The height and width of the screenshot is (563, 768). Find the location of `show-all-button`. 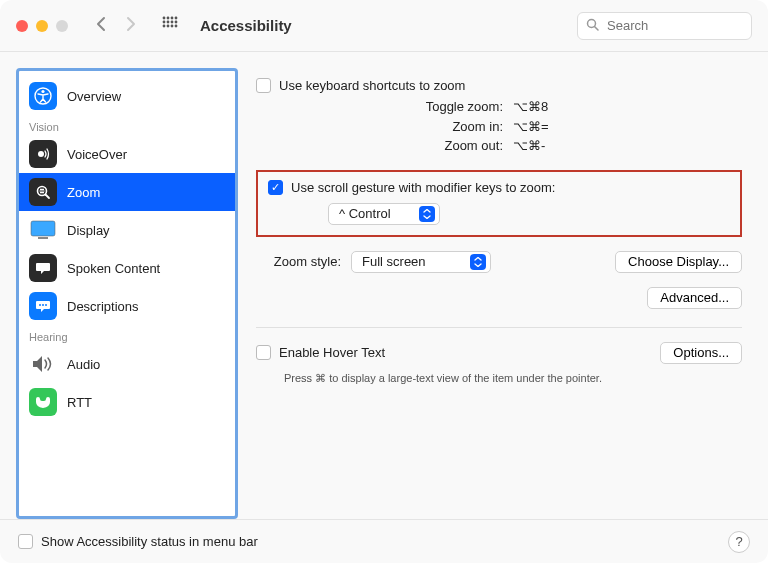

show-all-button is located at coordinates (170, 26).